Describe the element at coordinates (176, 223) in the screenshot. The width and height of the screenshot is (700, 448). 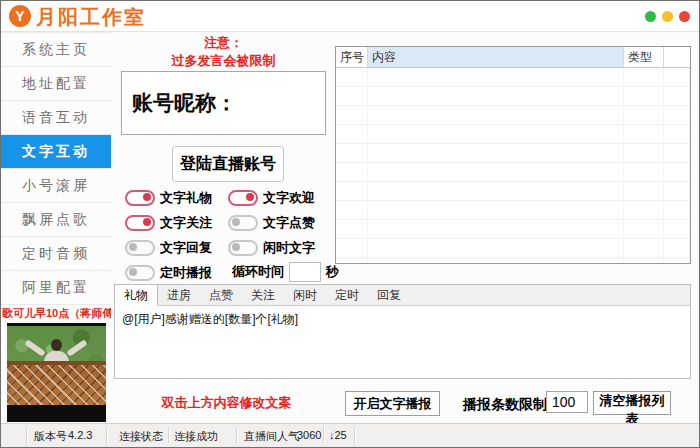
I see `toggle-text-follow: 文字关注` at that location.